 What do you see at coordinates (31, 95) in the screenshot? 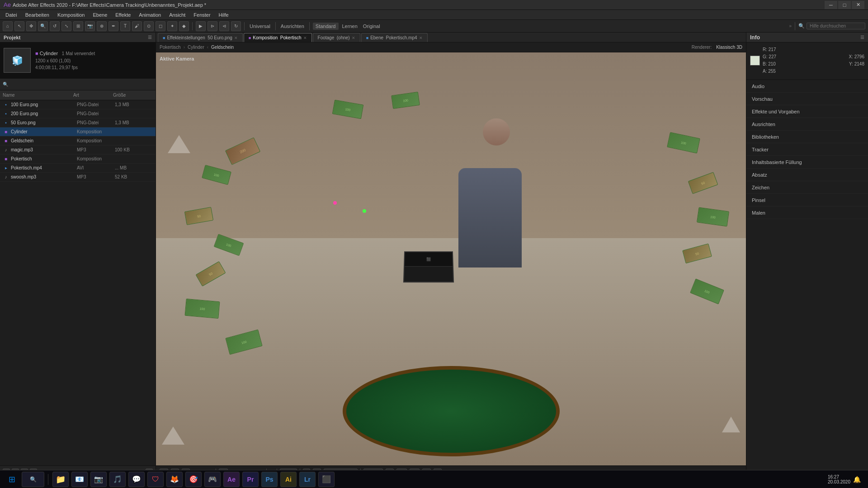
I see `col-header-name: Name` at bounding box center [31, 95].